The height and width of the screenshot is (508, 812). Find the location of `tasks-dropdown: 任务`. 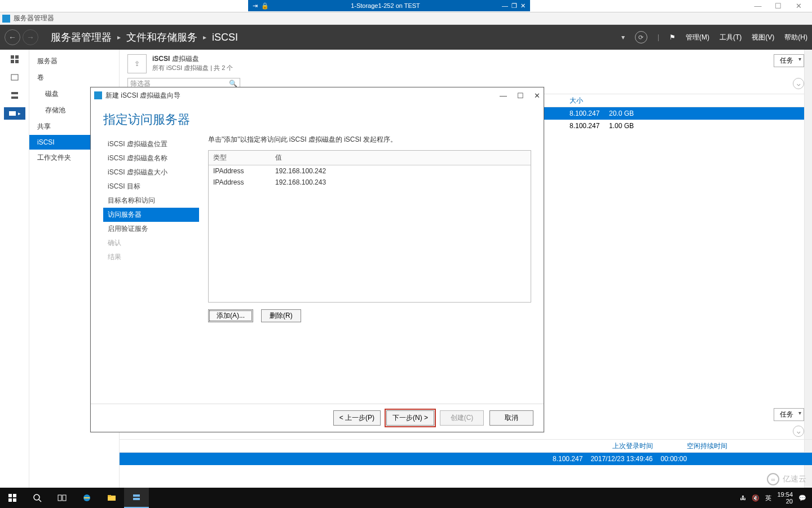

tasks-dropdown: 任务 is located at coordinates (789, 61).